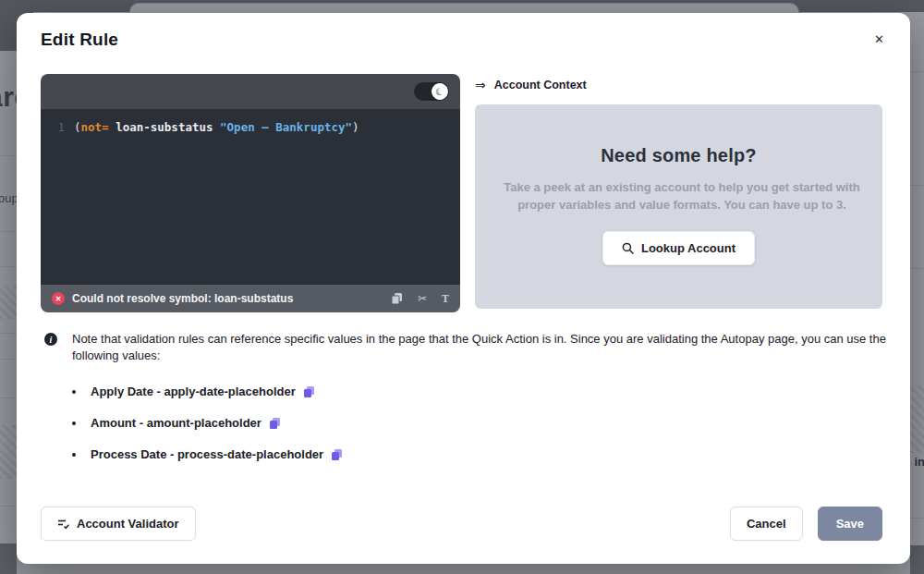 This screenshot has height=574, width=924. I want to click on list-item: Apply Date - apply-date-placeholder, so click(207, 392).